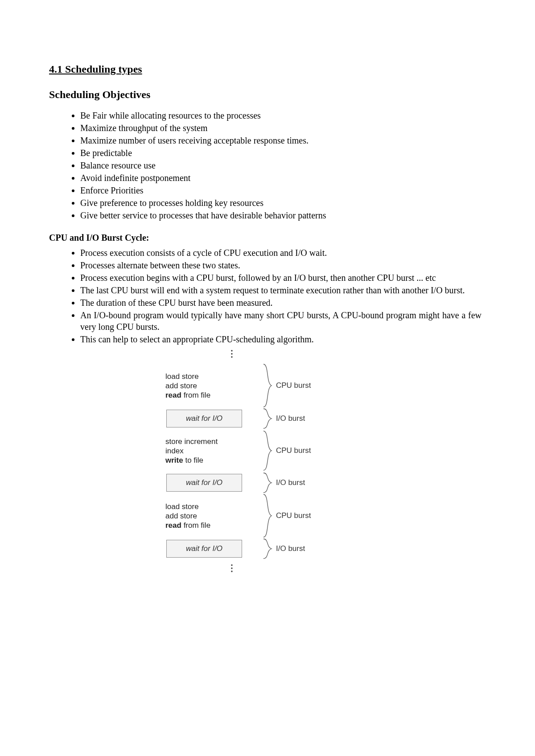 Image resolution: width=535 pixels, height=756 pixels. What do you see at coordinates (283, 115) in the screenshot?
I see `list-item: Be Fair while allocating resources to th…` at bounding box center [283, 115].